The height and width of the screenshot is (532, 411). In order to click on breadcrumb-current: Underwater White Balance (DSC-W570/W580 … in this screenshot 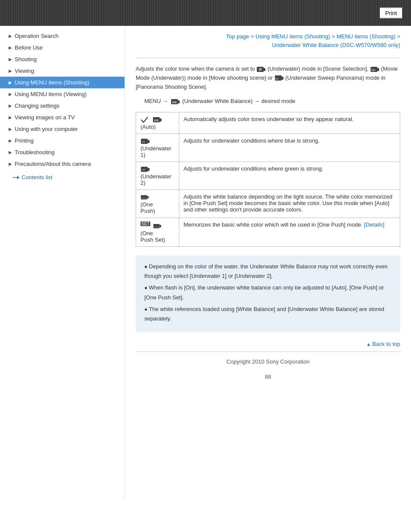, I will do `click(336, 45)`.